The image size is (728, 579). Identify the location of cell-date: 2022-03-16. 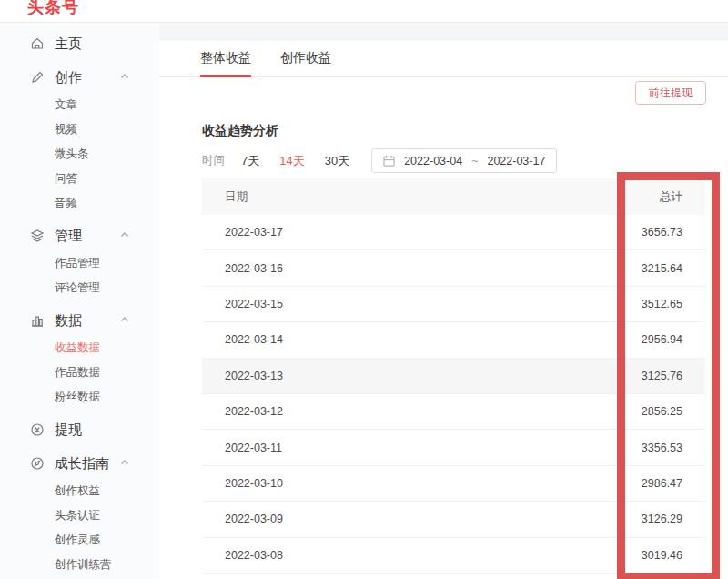
(389, 269).